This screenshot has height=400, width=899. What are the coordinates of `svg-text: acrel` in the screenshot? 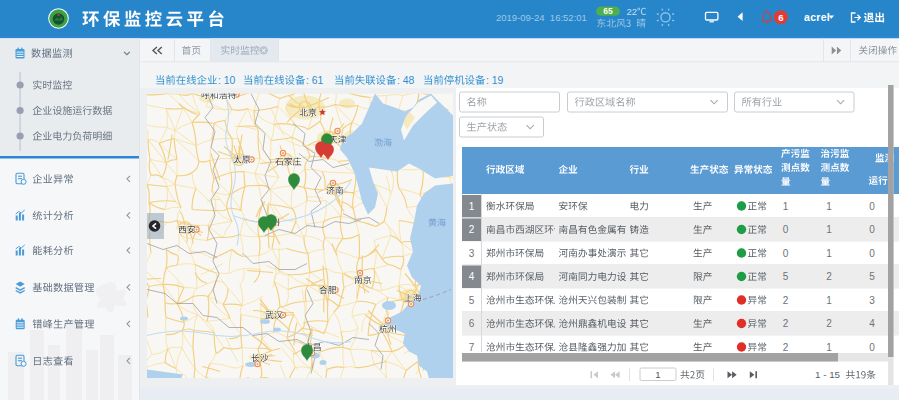 It's located at (817, 17).